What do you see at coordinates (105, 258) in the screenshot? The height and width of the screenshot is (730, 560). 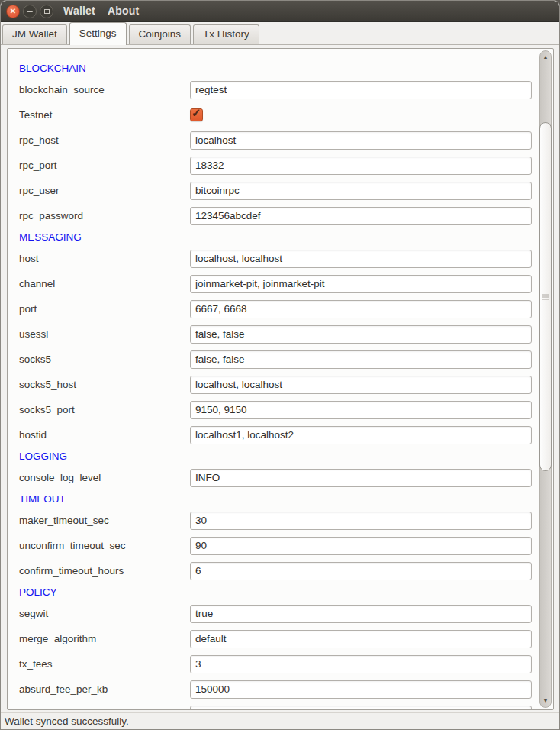 I see `setting-label: host` at bounding box center [105, 258].